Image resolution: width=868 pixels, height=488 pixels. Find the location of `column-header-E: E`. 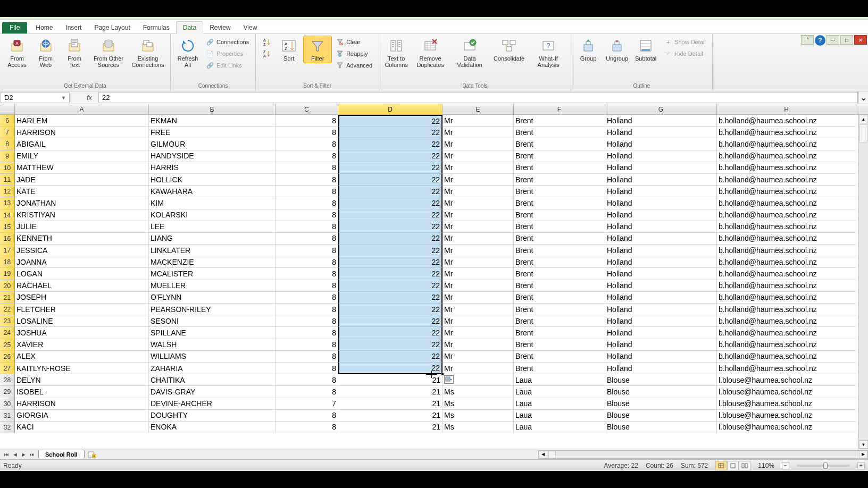

column-header-E: E is located at coordinates (478, 110).